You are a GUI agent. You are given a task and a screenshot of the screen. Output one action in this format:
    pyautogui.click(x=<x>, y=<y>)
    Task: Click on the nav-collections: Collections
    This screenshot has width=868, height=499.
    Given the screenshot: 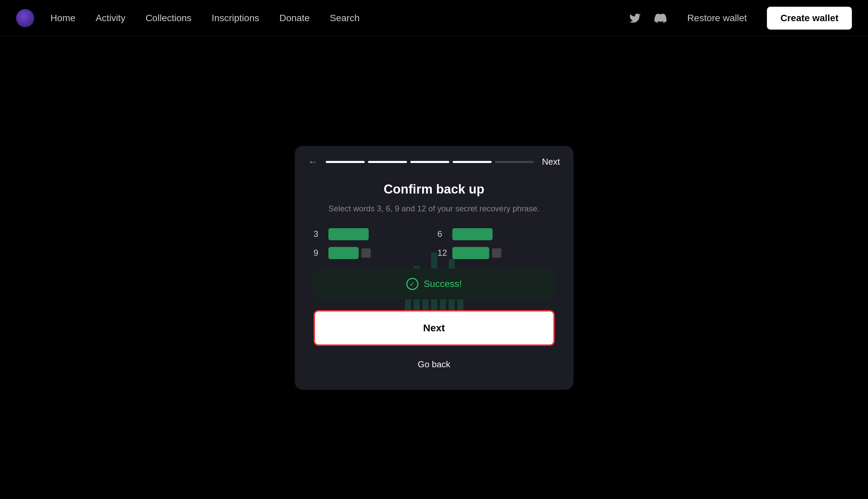 What is the action you would take?
    pyautogui.click(x=168, y=18)
    